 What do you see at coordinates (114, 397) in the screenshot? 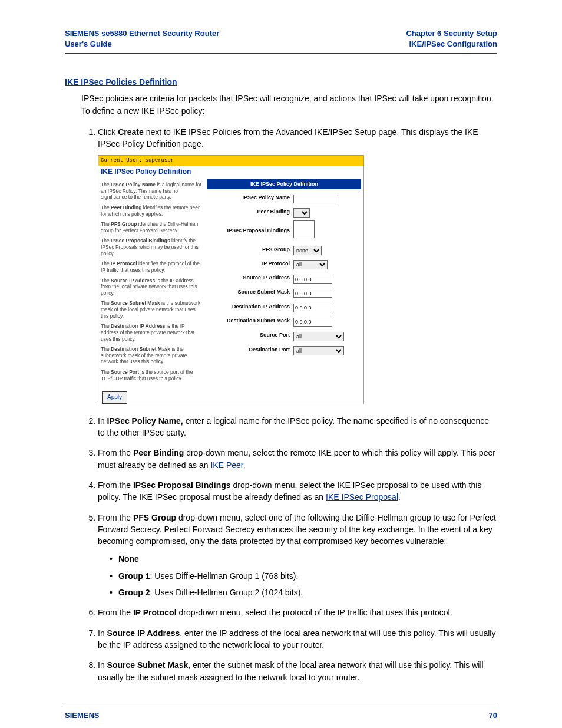
I see `apply-button: Apply` at bounding box center [114, 397].